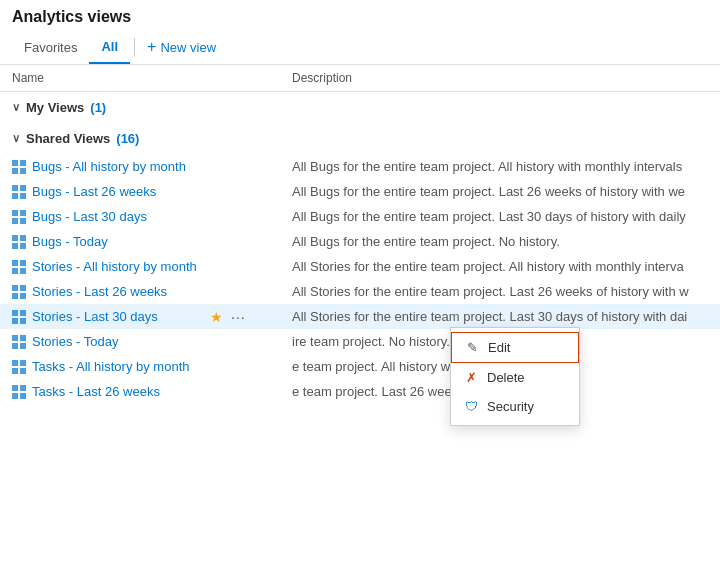 The height and width of the screenshot is (588, 720). I want to click on row-name-text: Tasks - Last 26 weeks, so click(96, 392).